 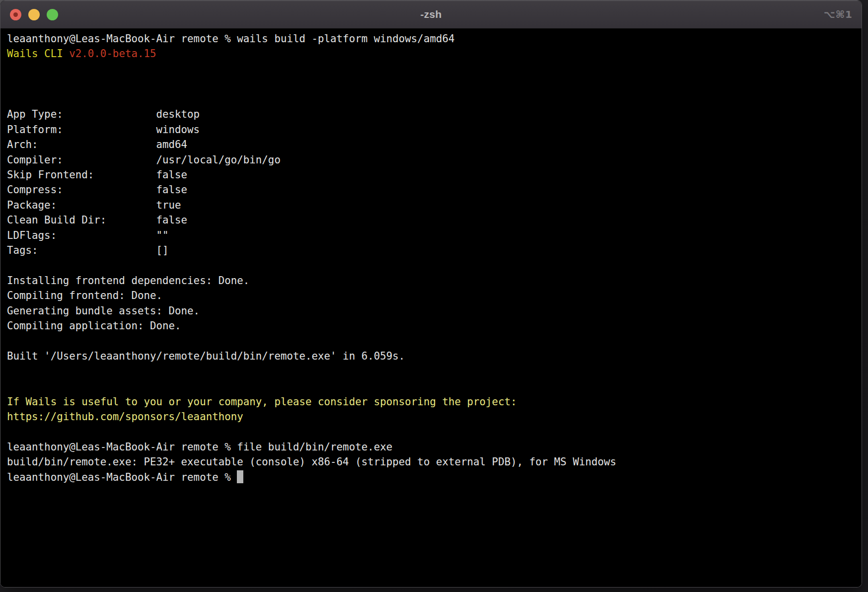 What do you see at coordinates (431, 14) in the screenshot?
I see `window-title: -zsh` at bounding box center [431, 14].